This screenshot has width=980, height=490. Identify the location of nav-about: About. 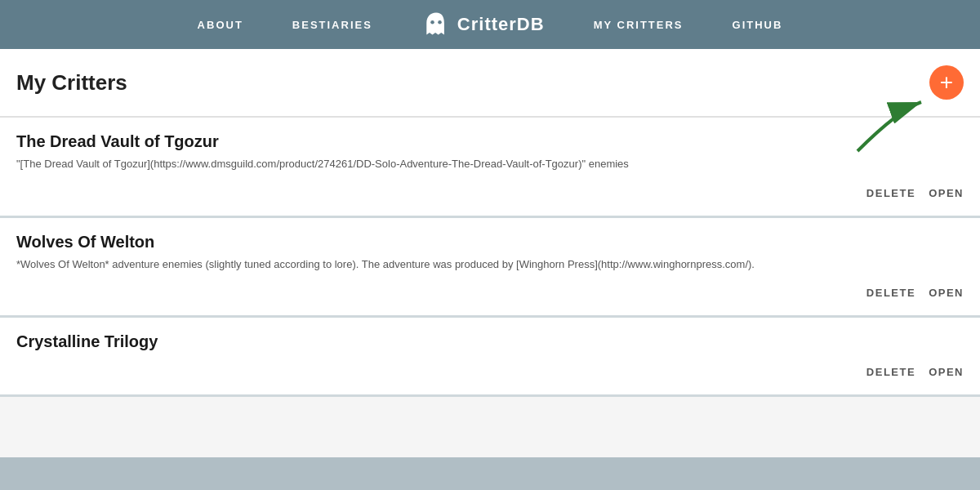
(220, 24).